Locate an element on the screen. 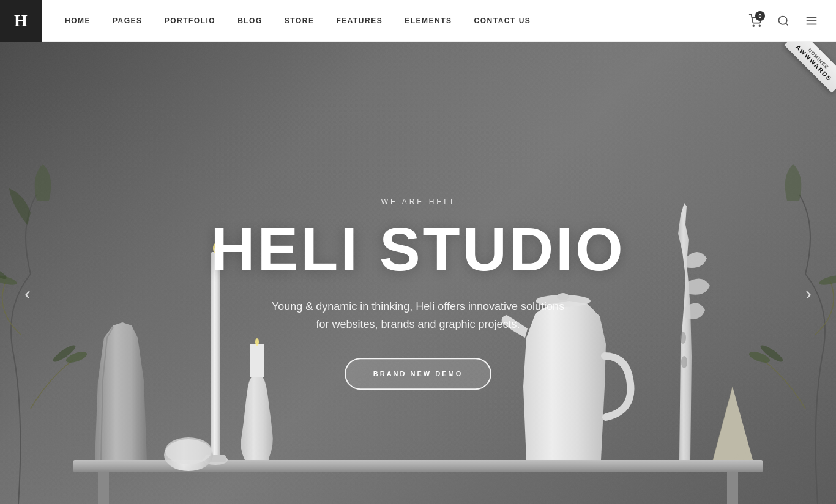  nav-home: HOME is located at coordinates (78, 21).